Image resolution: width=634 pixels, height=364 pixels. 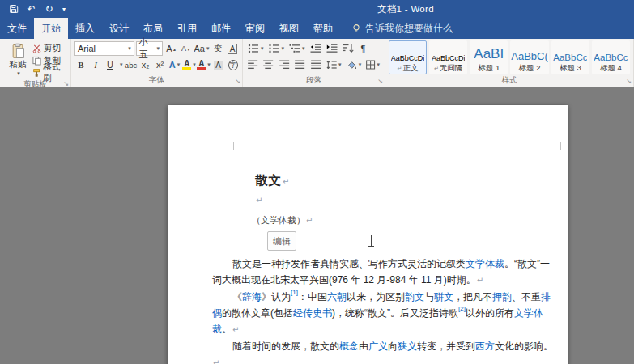 What do you see at coordinates (31, 9) in the screenshot?
I see `undo-icon: ↶` at bounding box center [31, 9].